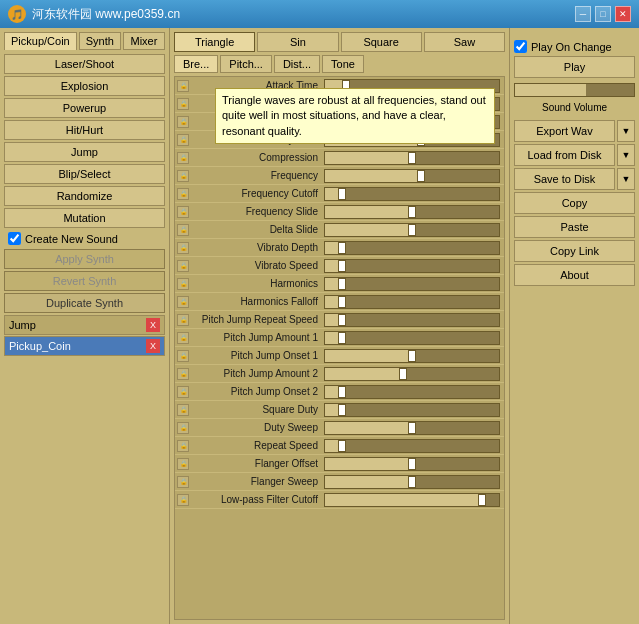  Describe the element at coordinates (183, 266) in the screenshot. I see `param-lock-10: 🔒` at that location.